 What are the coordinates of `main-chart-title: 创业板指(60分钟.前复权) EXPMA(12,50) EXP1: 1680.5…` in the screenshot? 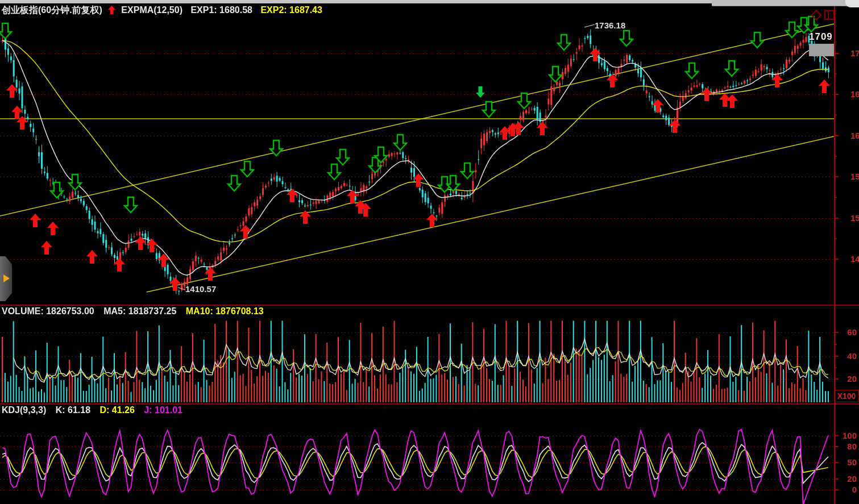 It's located at (165, 10).